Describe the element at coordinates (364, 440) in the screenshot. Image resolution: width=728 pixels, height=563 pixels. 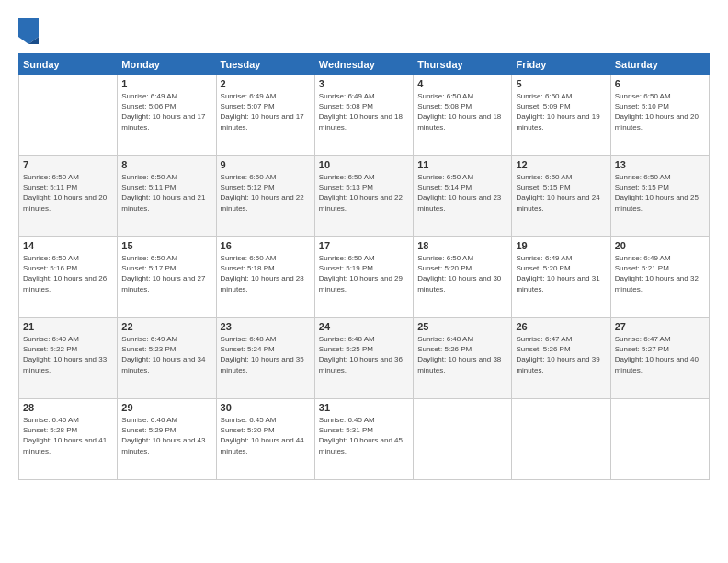
I see `week-row-4: 28Sunrise: 6:46 AMSunset: 5:28 PMDayligh…` at that location.